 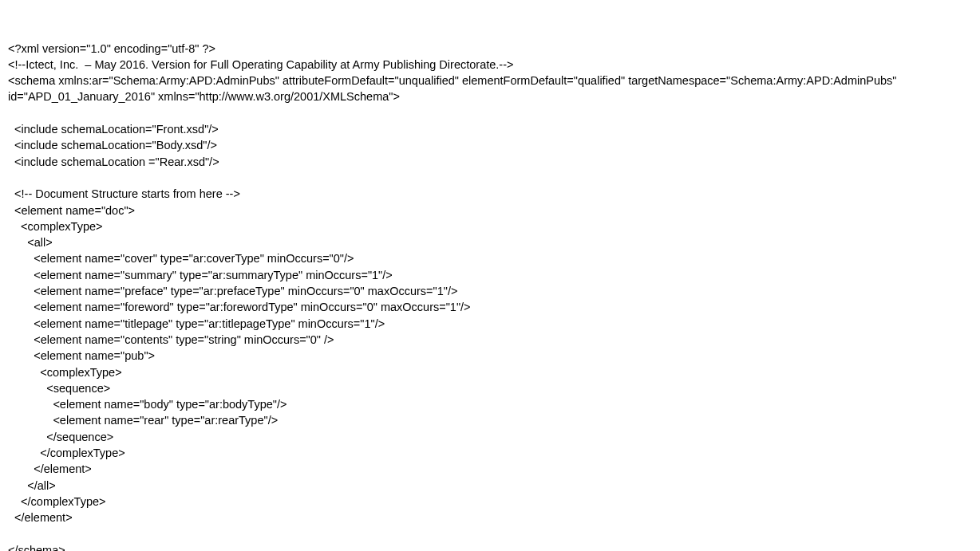 What do you see at coordinates (490, 145) in the screenshot?
I see `code-line: <include schemaLocation="Body.xsd"/>` at bounding box center [490, 145].